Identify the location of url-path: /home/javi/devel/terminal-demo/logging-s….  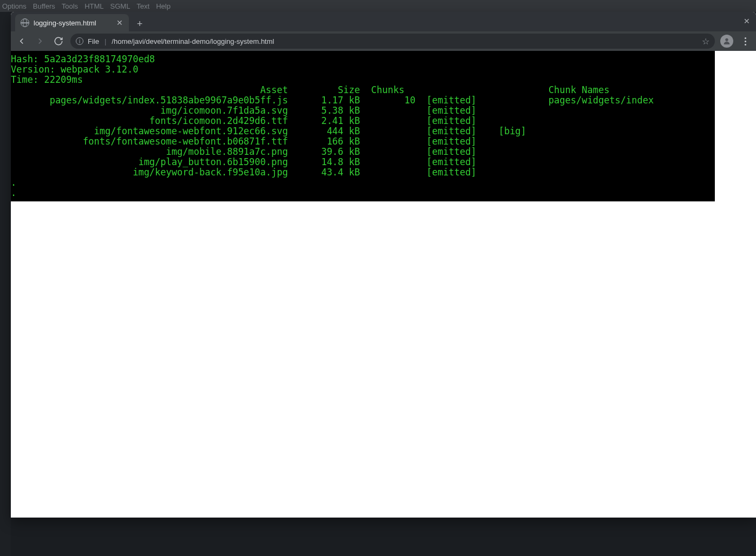
(193, 41).